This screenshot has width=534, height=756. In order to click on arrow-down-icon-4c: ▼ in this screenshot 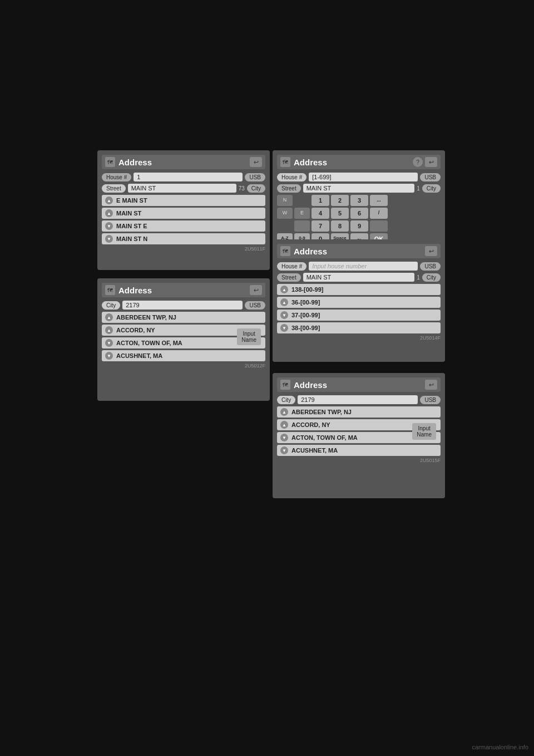, I will do `click(284, 315)`.